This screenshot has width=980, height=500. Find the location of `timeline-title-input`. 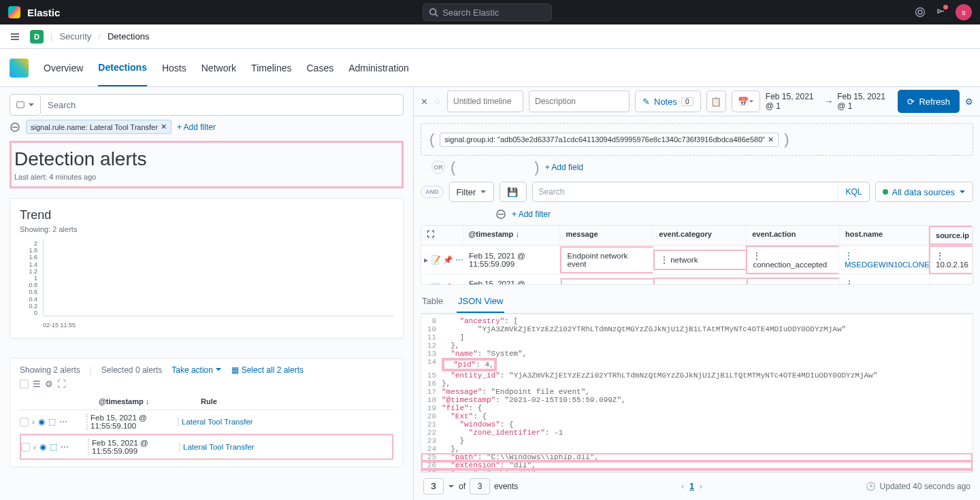

timeline-title-input is located at coordinates (485, 101).